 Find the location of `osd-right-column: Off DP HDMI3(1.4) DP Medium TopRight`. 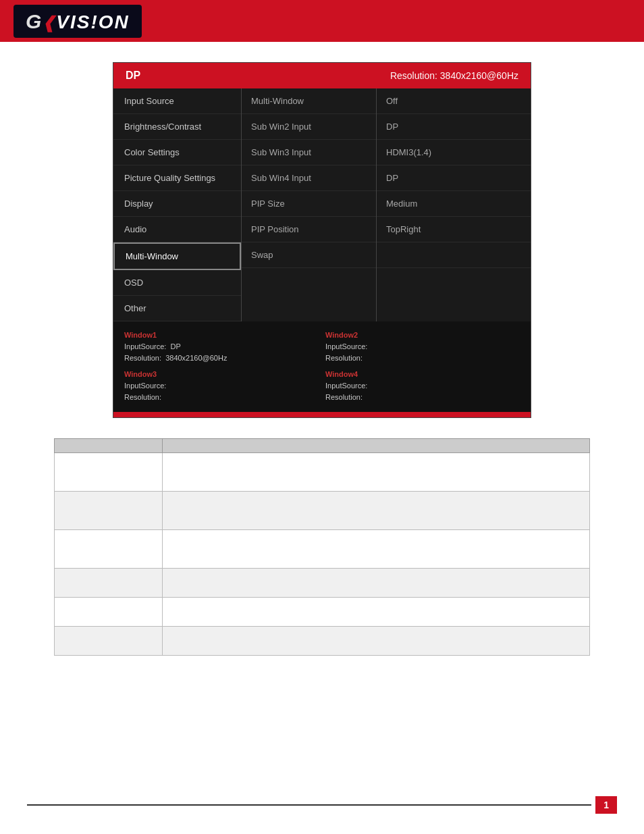

osd-right-column: Off DP HDMI3(1.4) DP Medium TopRight is located at coordinates (454, 205).